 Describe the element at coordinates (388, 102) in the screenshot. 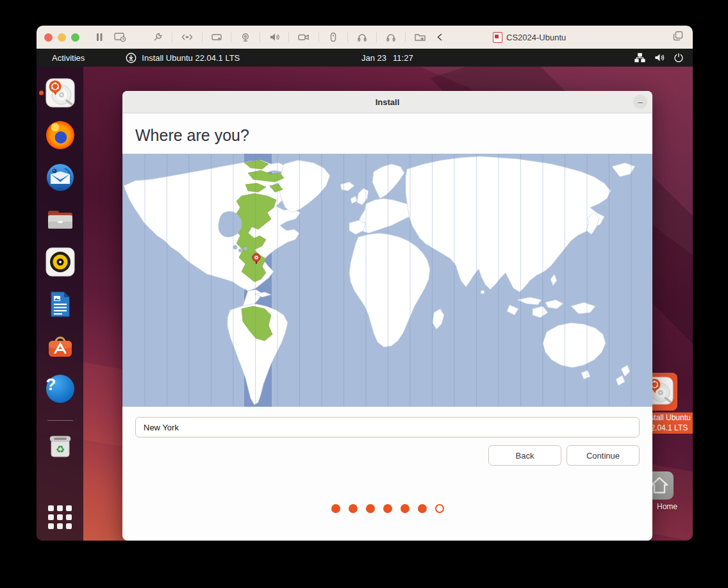

I see `installer-title: Install` at that location.